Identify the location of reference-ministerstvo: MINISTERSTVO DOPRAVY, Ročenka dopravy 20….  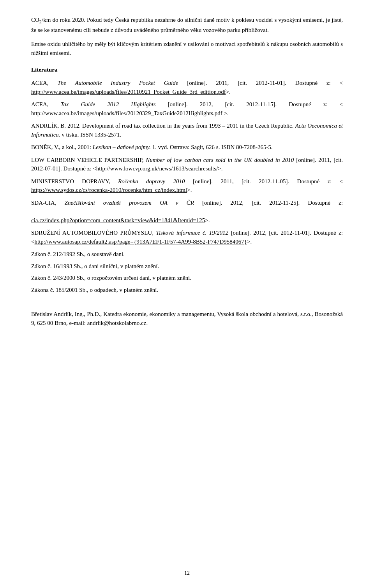
(187, 186).